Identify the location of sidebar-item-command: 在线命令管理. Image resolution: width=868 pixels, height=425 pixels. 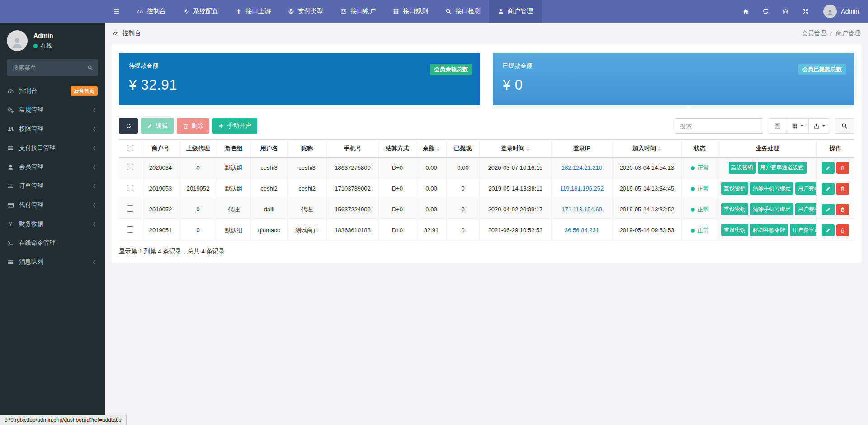
(52, 243).